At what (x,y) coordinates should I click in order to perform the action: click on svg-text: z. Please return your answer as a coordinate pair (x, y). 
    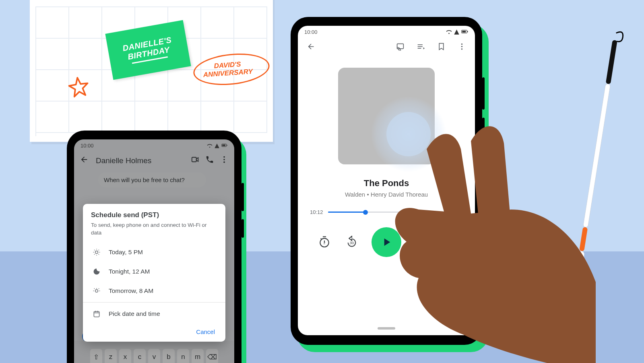
    Looking at the image, I should click on (324, 243).